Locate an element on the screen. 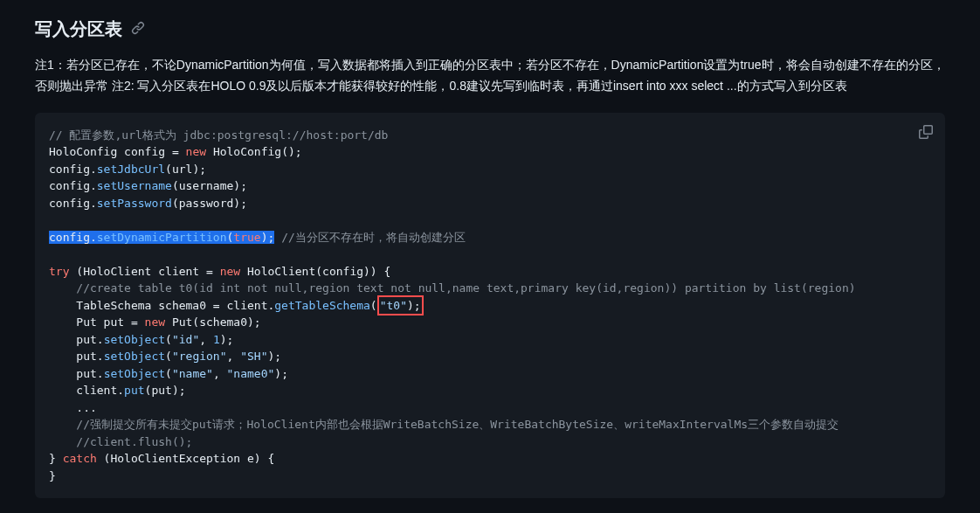 The width and height of the screenshot is (980, 513). code-string: "SH" is located at coordinates (253, 357).